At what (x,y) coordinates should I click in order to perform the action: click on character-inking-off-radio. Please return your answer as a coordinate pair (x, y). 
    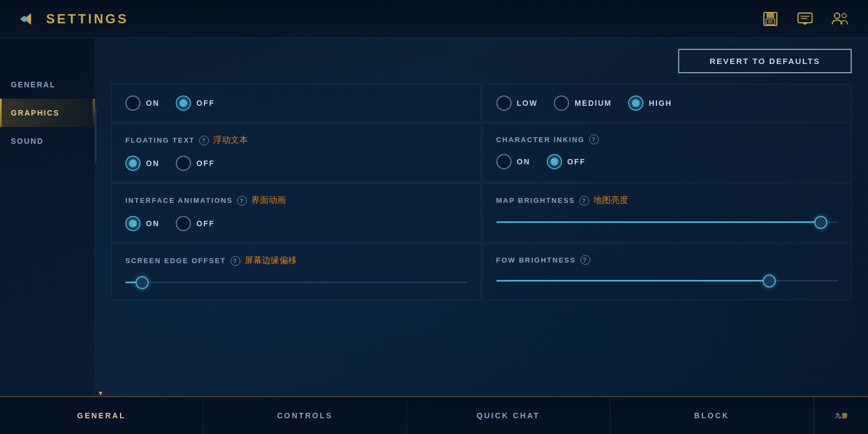
    Looking at the image, I should click on (554, 162).